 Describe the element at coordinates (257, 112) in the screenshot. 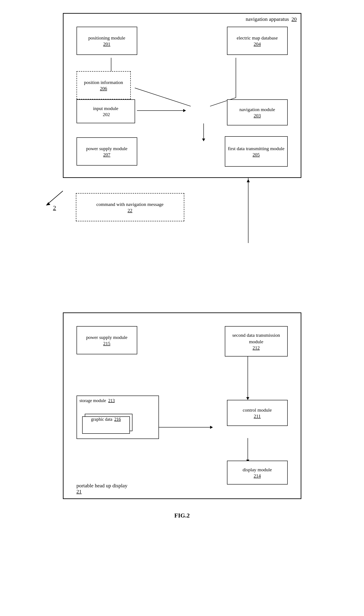

I see `navigation-module-box: navigation module 203` at that location.